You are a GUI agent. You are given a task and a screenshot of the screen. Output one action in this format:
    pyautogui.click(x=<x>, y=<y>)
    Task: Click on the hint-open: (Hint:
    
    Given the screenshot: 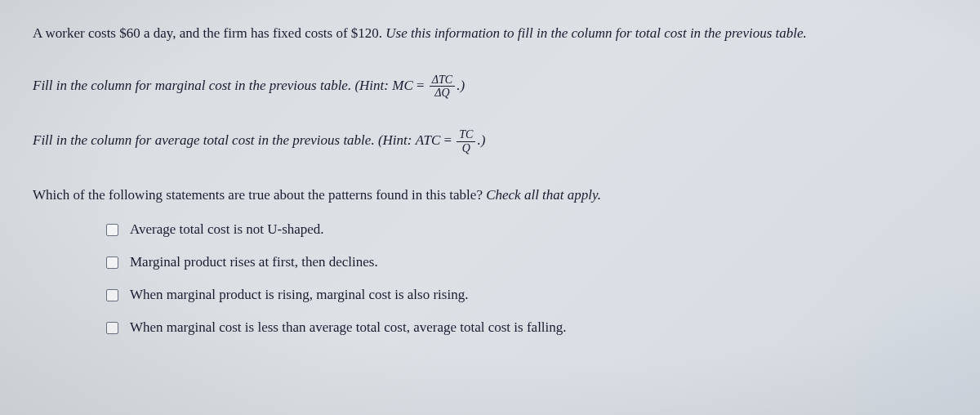 What is the action you would take?
    pyautogui.click(x=373, y=85)
    